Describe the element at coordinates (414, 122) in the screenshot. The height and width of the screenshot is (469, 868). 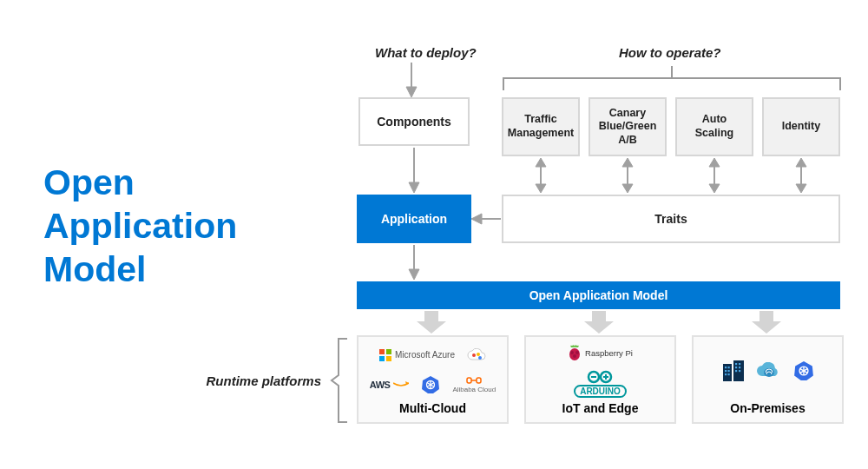
I see `node-components: Components` at that location.